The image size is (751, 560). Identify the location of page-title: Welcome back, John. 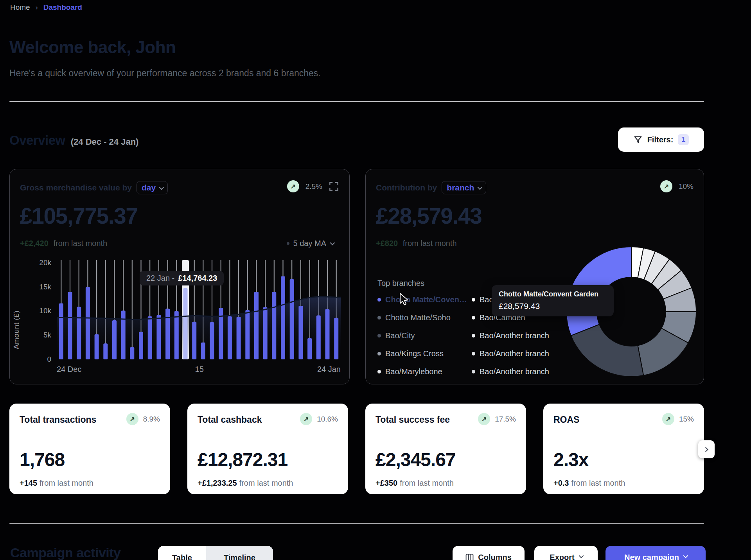
(92, 47).